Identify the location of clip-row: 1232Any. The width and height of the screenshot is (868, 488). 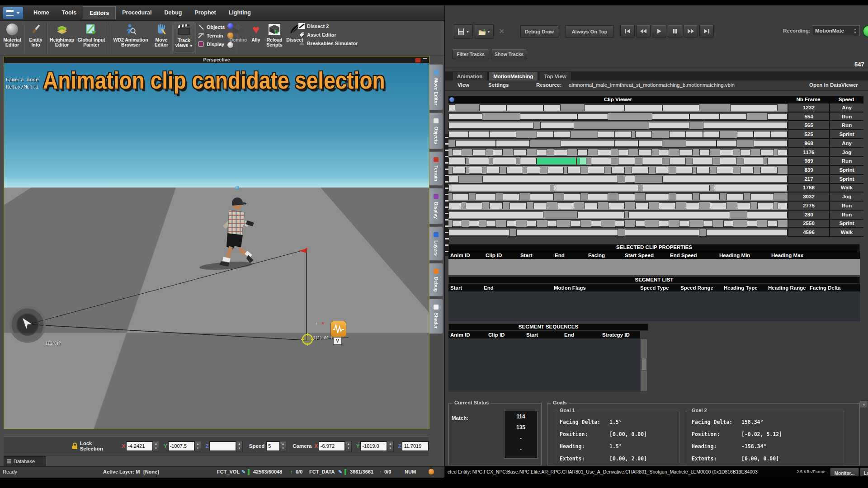
(656, 108).